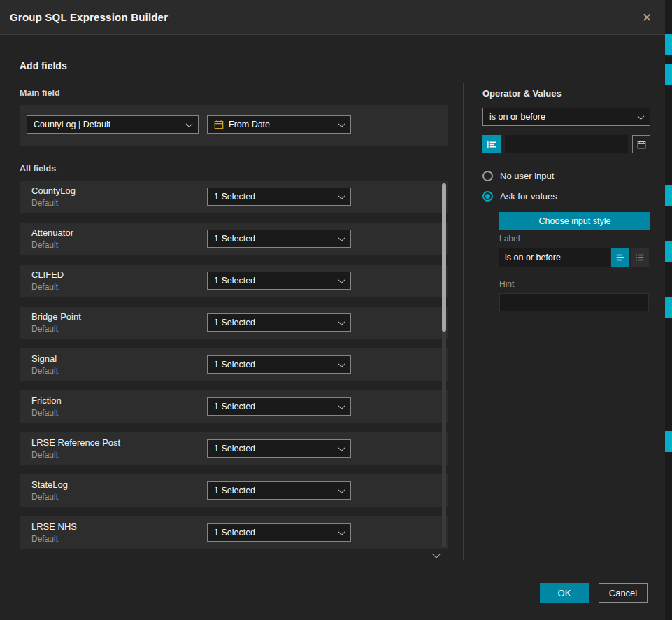 This screenshot has width=672, height=620. What do you see at coordinates (492, 144) in the screenshot?
I see `set-from-field-button` at bounding box center [492, 144].